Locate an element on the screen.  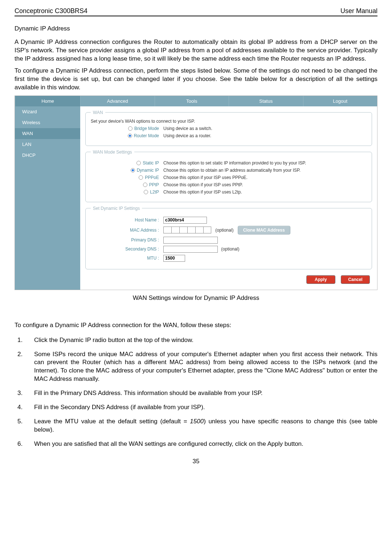
step-num: 3. is located at coordinates (26, 394).